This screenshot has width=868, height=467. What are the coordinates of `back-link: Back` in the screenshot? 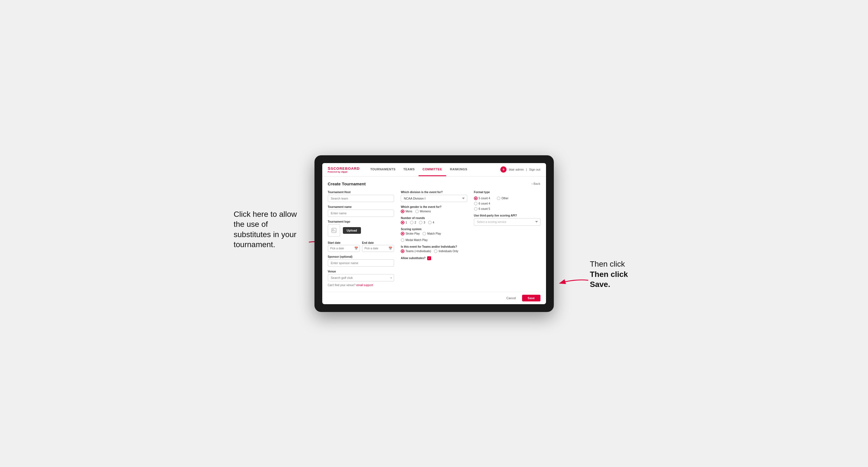 It's located at (536, 184).